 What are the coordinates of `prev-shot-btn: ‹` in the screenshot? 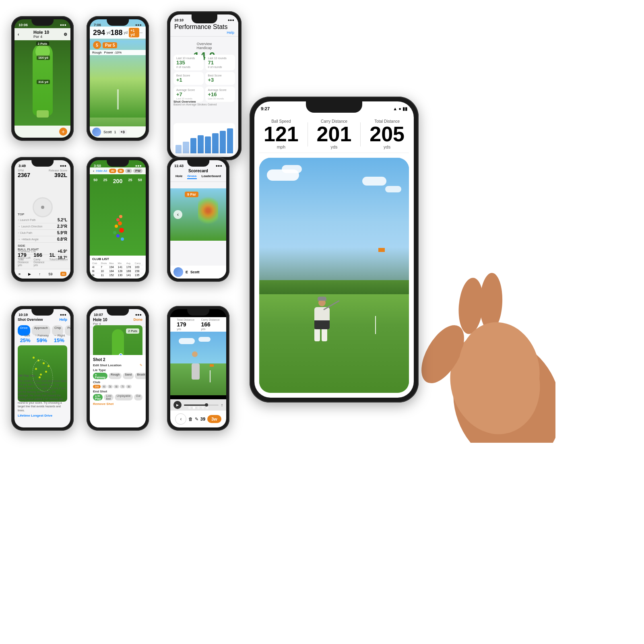 It's located at (181, 419).